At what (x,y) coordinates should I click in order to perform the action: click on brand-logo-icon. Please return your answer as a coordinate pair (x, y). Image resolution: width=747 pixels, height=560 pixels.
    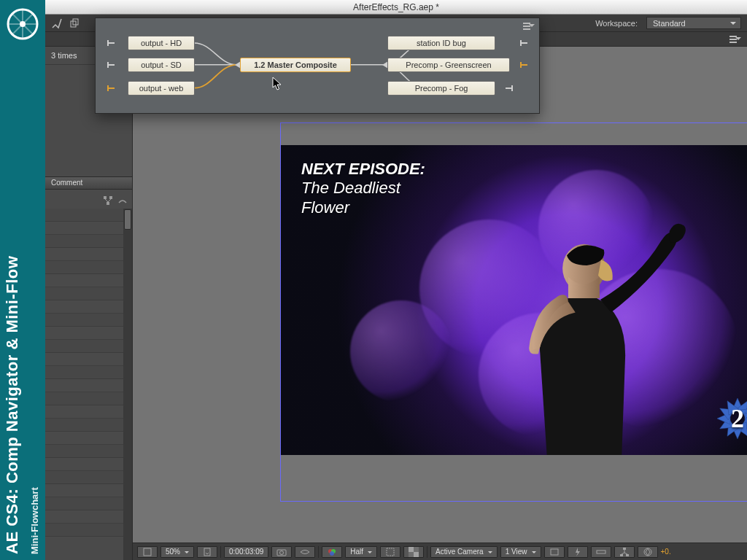
    Looking at the image, I should click on (23, 24).